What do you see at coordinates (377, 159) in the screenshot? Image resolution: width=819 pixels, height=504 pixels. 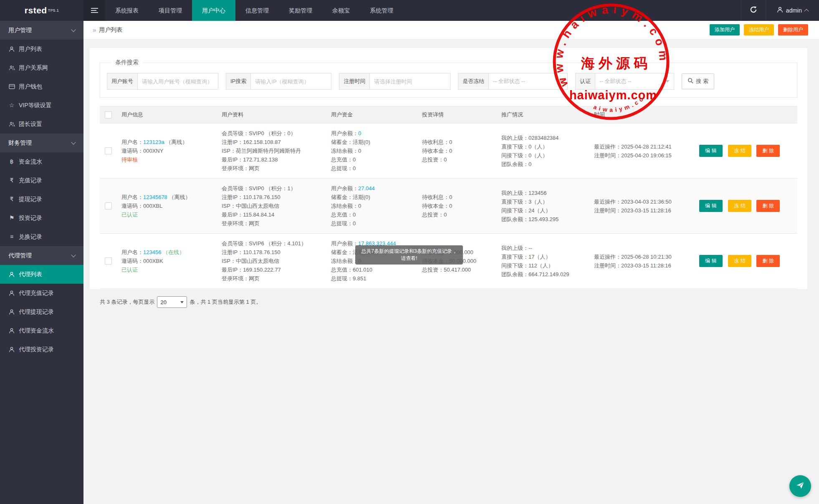 I see `funds-recharge: 总充值：0` at bounding box center [377, 159].